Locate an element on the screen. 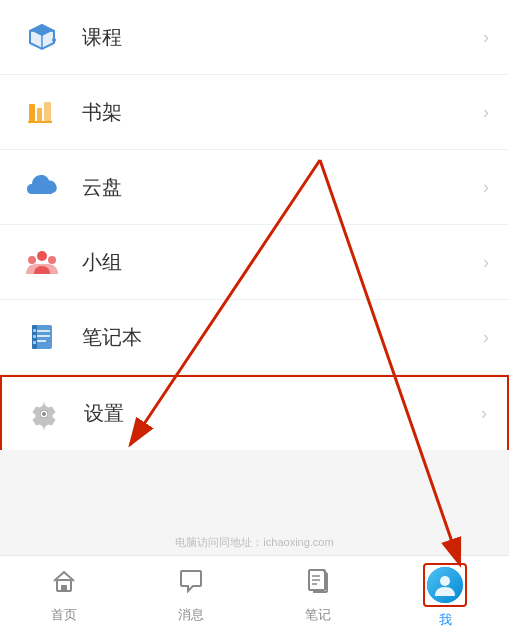 The width and height of the screenshot is (509, 635). notebook-label: 笔记本 is located at coordinates (282, 338).